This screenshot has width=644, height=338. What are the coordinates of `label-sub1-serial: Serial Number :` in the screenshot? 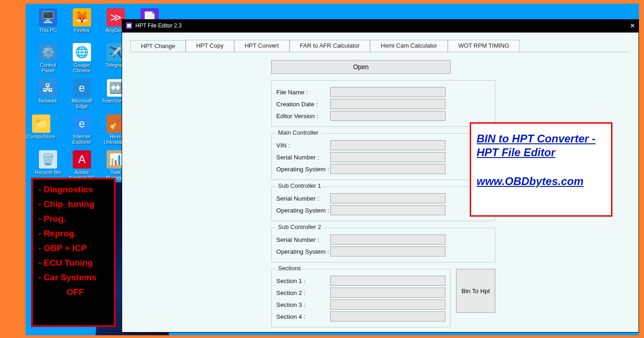 It's located at (303, 199).